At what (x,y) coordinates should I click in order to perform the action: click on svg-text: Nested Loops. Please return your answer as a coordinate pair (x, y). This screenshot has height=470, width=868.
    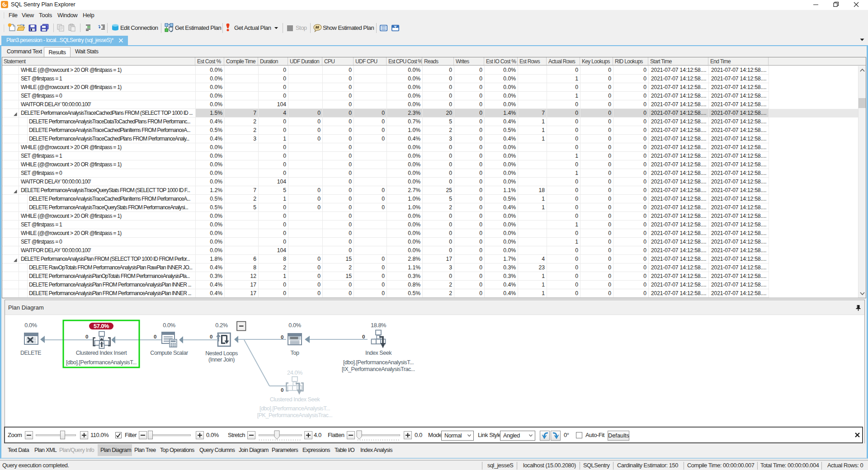
    Looking at the image, I should click on (222, 353).